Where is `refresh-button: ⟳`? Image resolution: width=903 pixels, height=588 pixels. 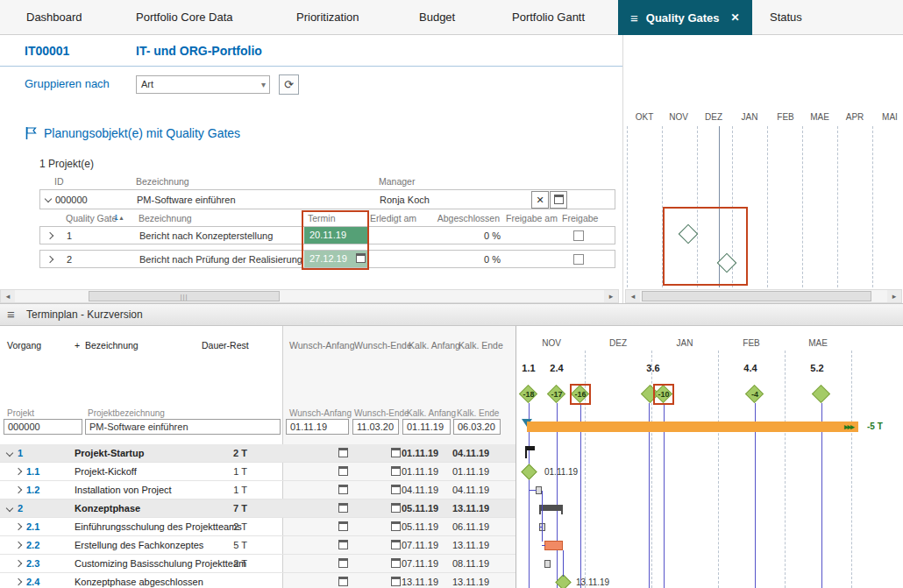 refresh-button: ⟳ is located at coordinates (289, 84).